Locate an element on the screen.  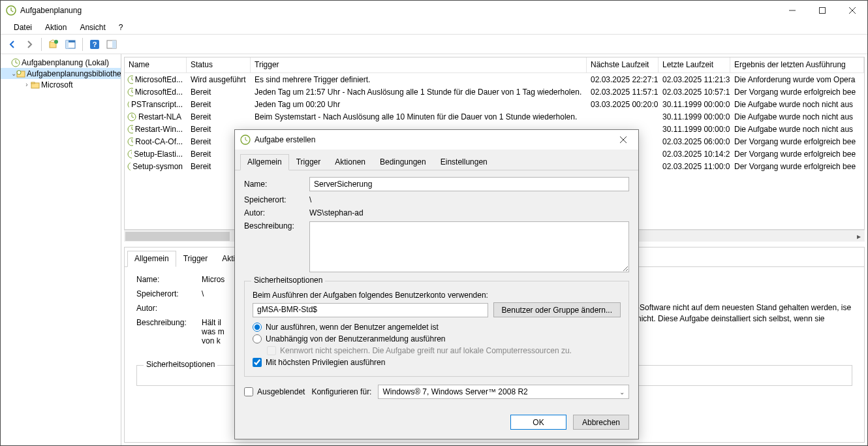
dialog-tab-allgemein: Allgemein is located at coordinates (265, 162).